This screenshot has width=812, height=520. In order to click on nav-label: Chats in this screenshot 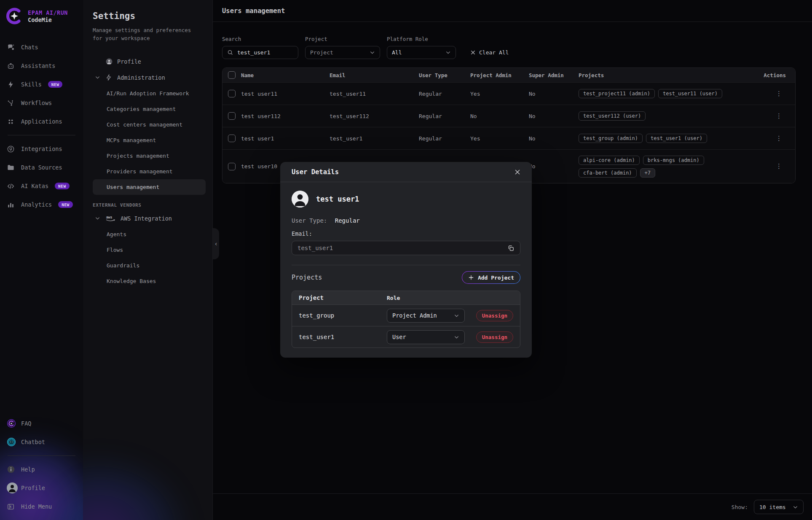, I will do `click(29, 47)`.